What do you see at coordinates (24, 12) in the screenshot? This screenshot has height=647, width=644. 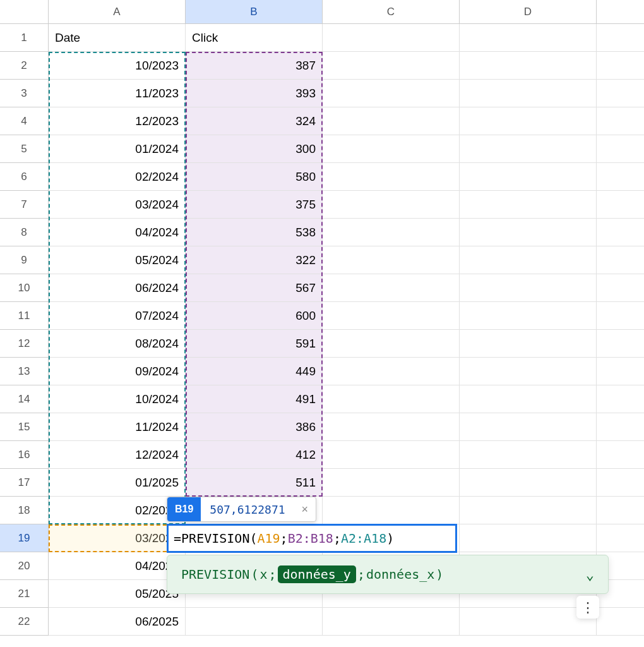 I see `corner-cell` at bounding box center [24, 12].